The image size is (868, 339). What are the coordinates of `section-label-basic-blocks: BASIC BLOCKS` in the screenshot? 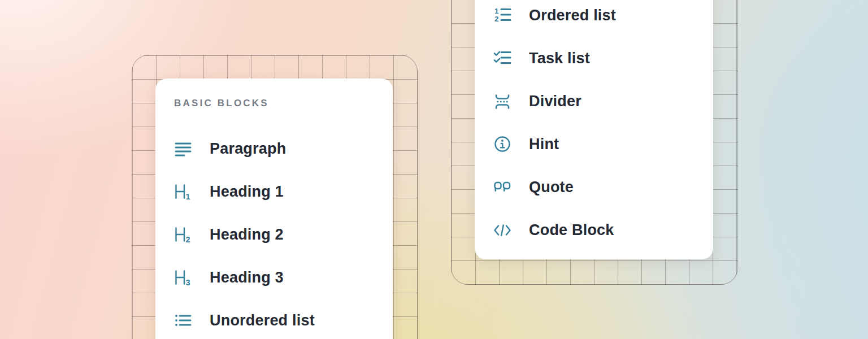 It's located at (284, 103).